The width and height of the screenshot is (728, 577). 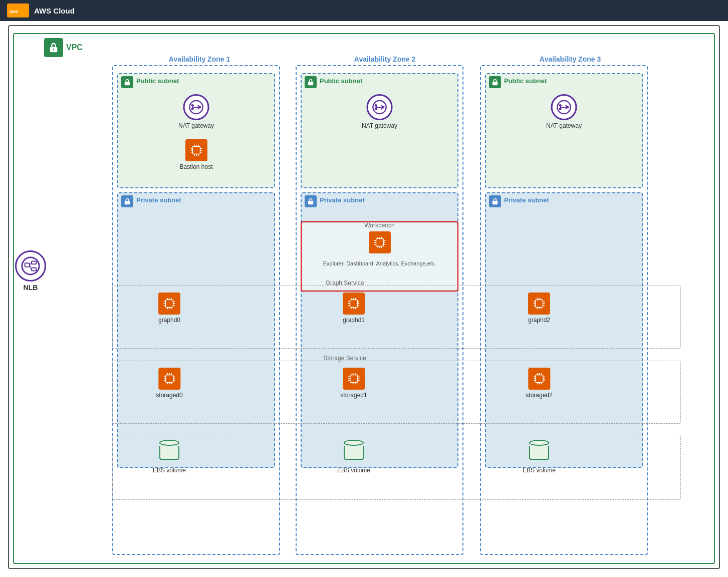 What do you see at coordinates (354, 304) in the screenshot?
I see `graphd1-icon` at bounding box center [354, 304].